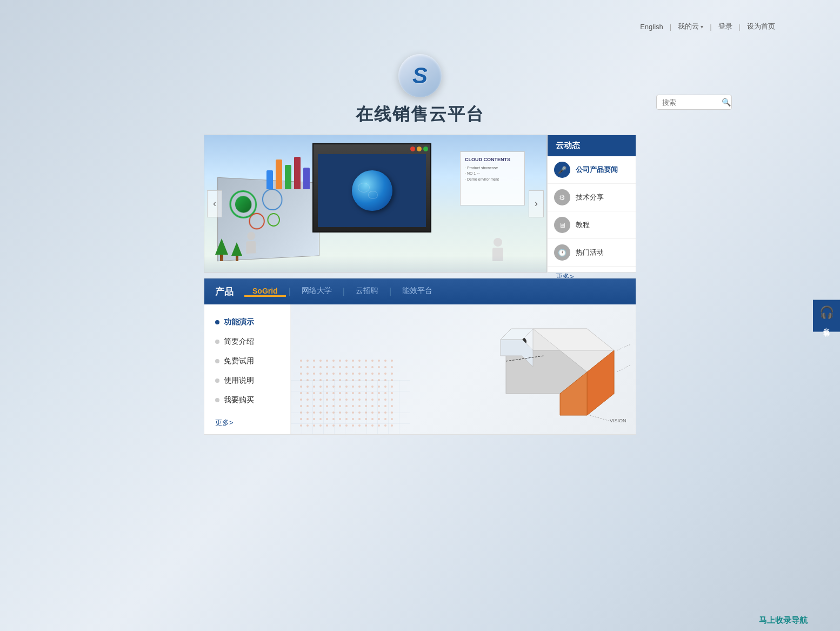 Image resolution: width=840 pixels, height=631 pixels. Describe the element at coordinates (248, 361) in the screenshot. I see `nav-item-trial: 免费试用` at that location.